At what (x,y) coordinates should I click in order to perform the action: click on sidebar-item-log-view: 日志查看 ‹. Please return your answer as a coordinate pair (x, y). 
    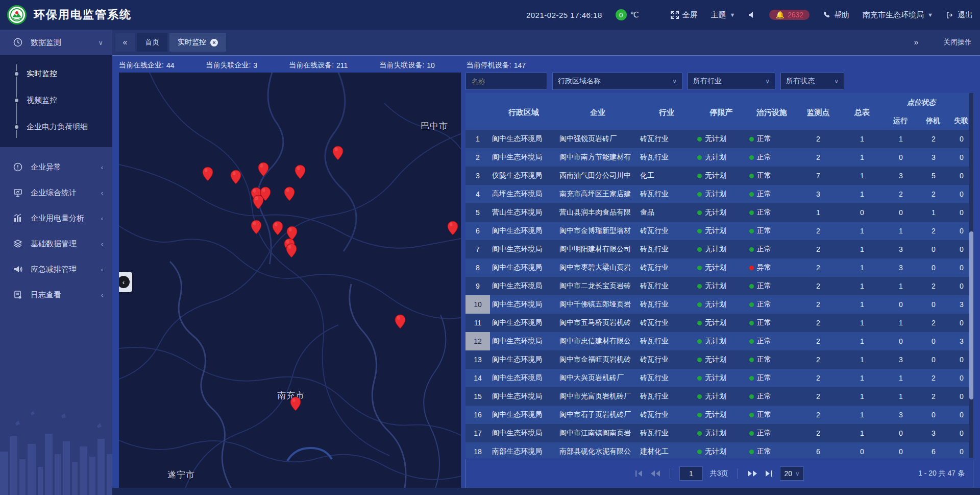
    Looking at the image, I should click on (56, 295).